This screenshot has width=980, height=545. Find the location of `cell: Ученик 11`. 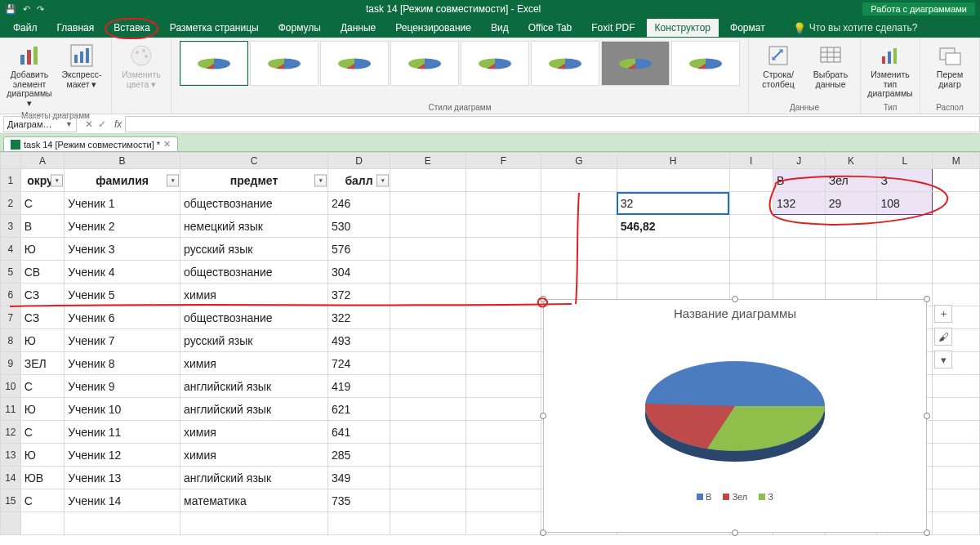

cell: Ученик 11 is located at coordinates (122, 432).